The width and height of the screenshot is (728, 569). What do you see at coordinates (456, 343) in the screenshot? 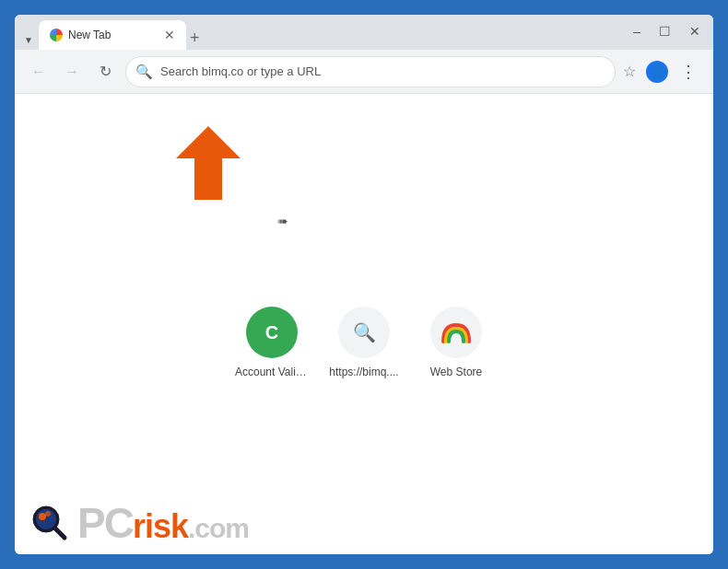
I see `shortcut-webstore: Web Store` at bounding box center [456, 343].